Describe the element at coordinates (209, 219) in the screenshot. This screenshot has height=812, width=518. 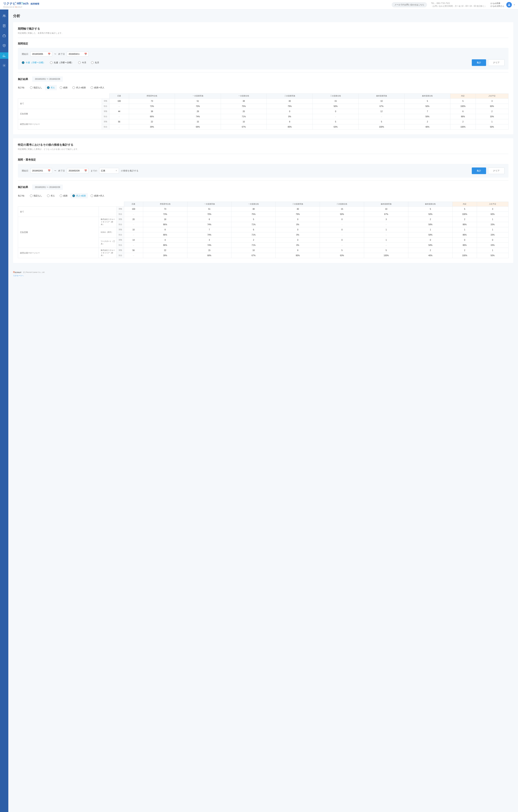
I see `table-cell: 8` at that location.